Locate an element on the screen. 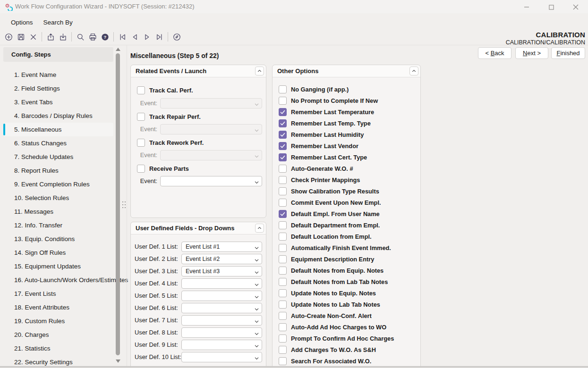  minimize-icon is located at coordinates (527, 7).